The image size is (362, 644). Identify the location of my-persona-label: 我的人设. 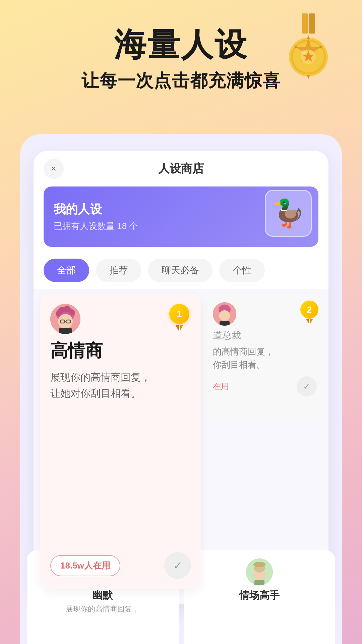
(159, 209).